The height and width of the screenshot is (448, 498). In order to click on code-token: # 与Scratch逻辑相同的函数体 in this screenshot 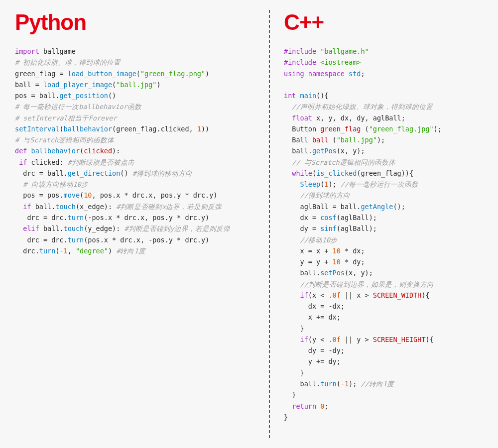, I will do `click(65, 140)`.